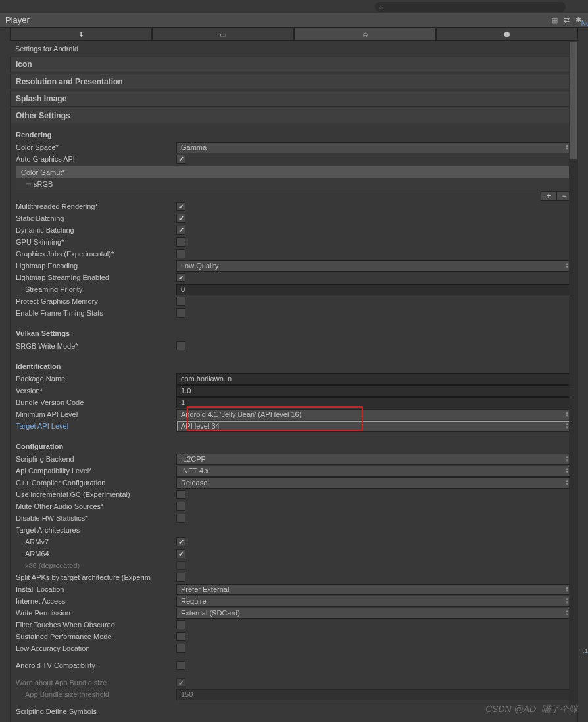 This screenshot has height=722, width=588. I want to click on sustained-perf-checkbox, so click(181, 637).